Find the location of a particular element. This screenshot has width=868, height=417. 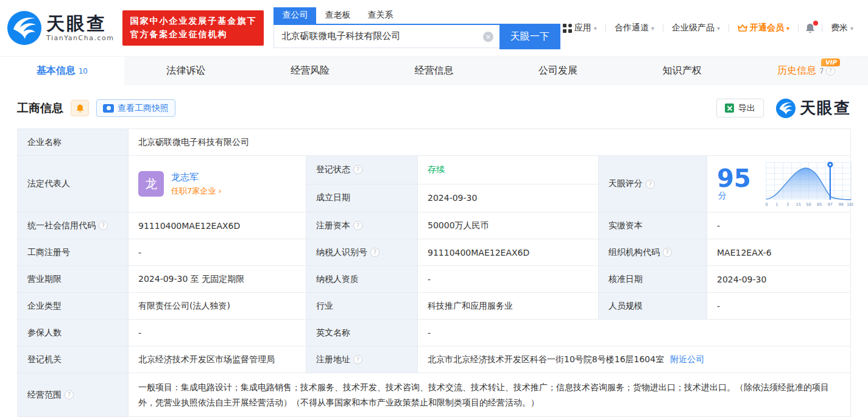

tab-label: 法律诉讼 is located at coordinates (186, 71).